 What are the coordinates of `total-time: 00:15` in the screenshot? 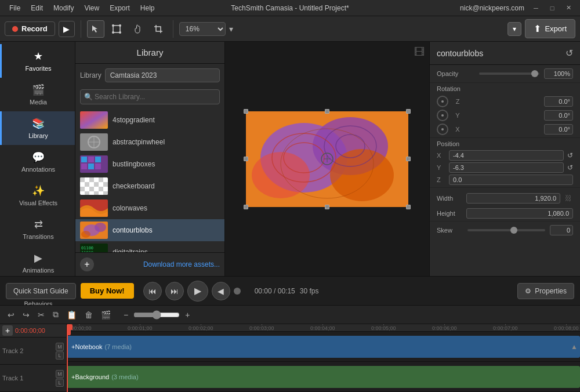 It's located at (287, 291).